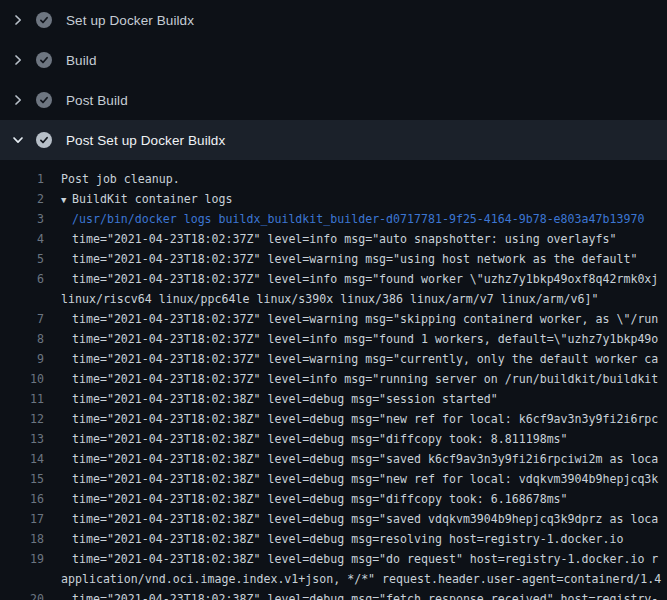 The width and height of the screenshot is (667, 600). What do you see at coordinates (334, 100) in the screenshot?
I see `step-row-post-build: Post Build` at bounding box center [334, 100].